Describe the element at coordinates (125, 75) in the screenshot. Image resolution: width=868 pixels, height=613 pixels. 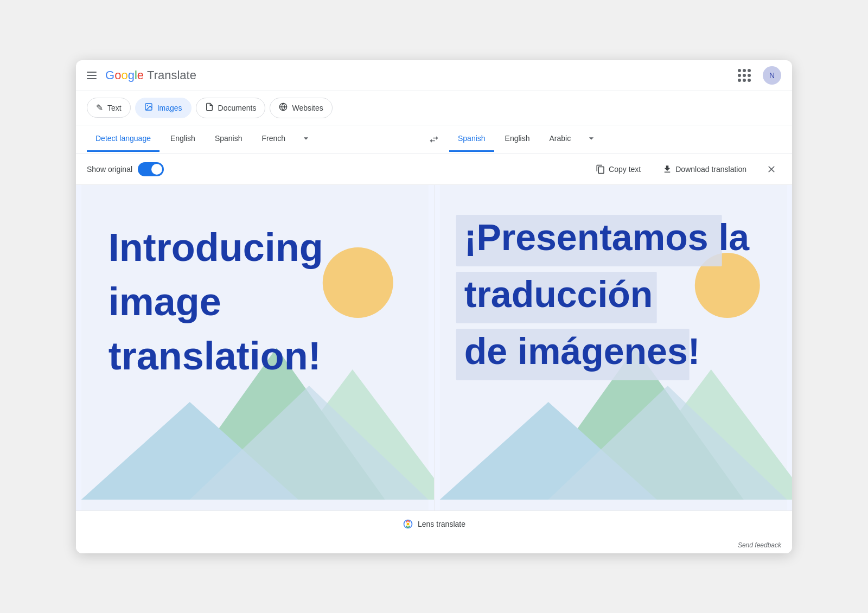
I see `logo-google-text: Google` at that location.